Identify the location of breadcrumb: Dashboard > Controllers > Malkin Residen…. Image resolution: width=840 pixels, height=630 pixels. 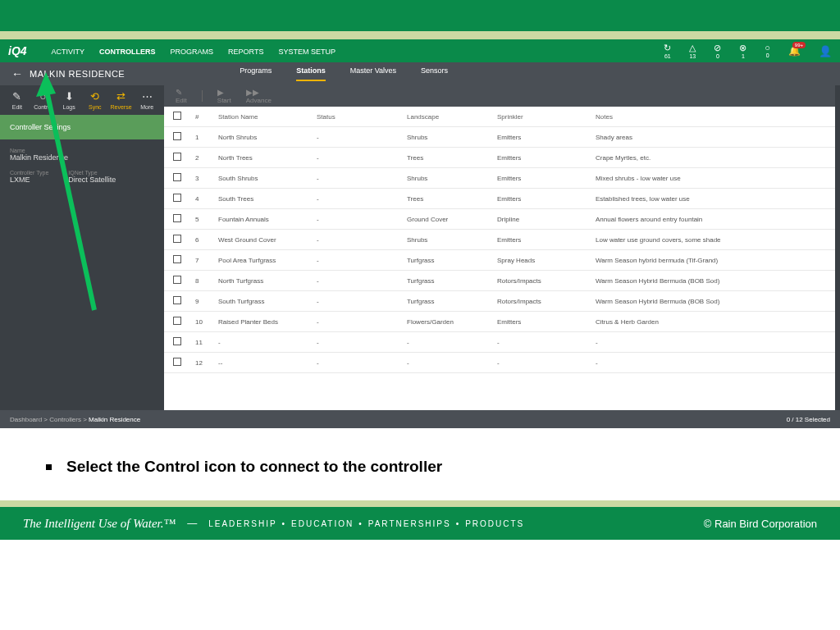
(75, 420).